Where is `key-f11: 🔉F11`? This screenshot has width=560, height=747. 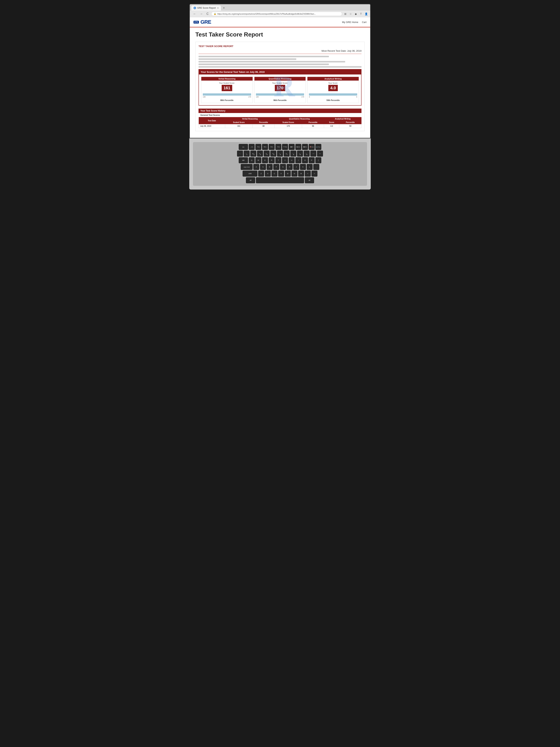 key-f11: 🔉F11 is located at coordinates (318, 147).